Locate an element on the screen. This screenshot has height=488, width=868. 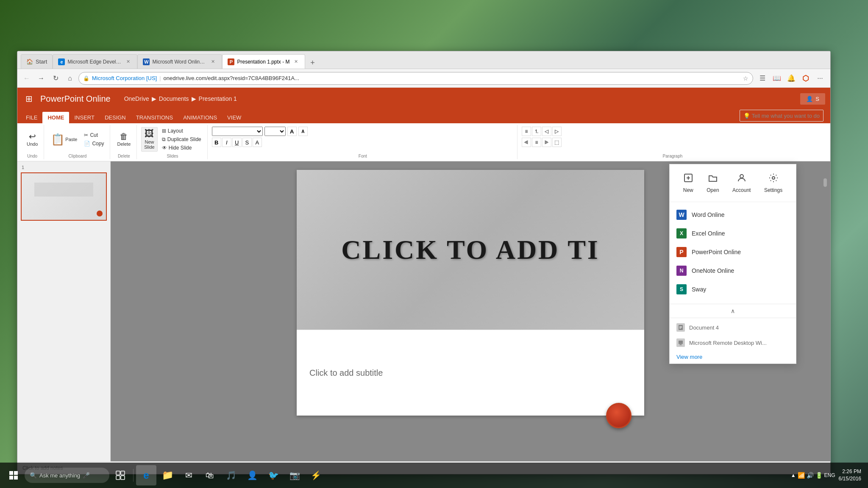
tell-me-search: 💡 Tell me what you want to do is located at coordinates (782, 116).